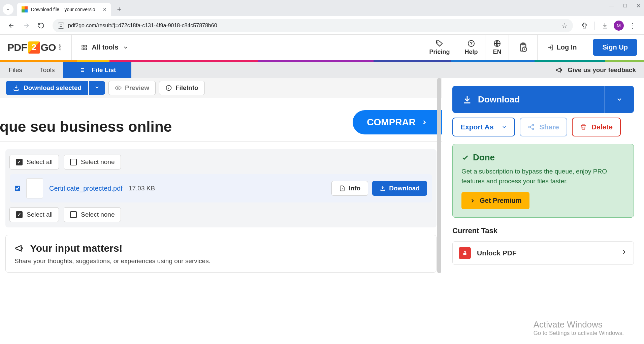  Describe the element at coordinates (543, 127) in the screenshot. I see `share-button: Share` at that location.